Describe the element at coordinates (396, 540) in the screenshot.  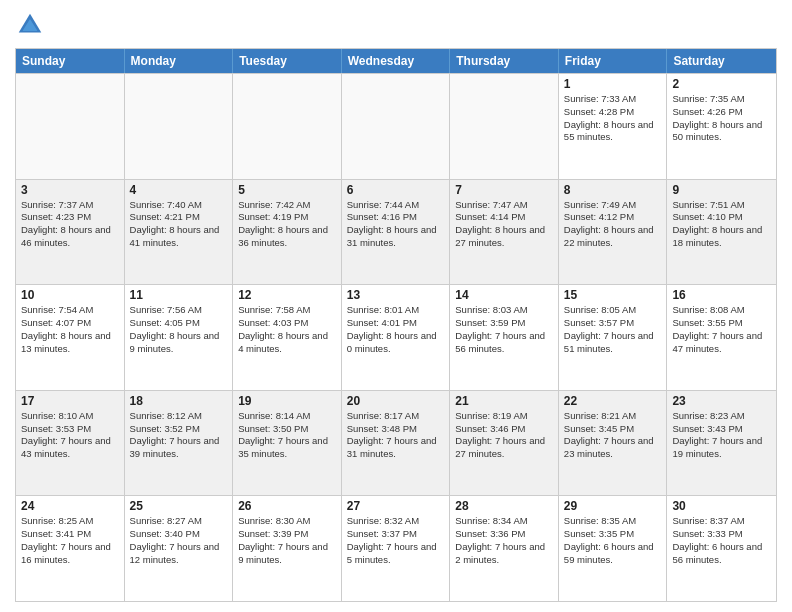
I see `day-detail: Sunrise: 8:32 AM Sunset: 3:37 PM Dayligh…` at that location.